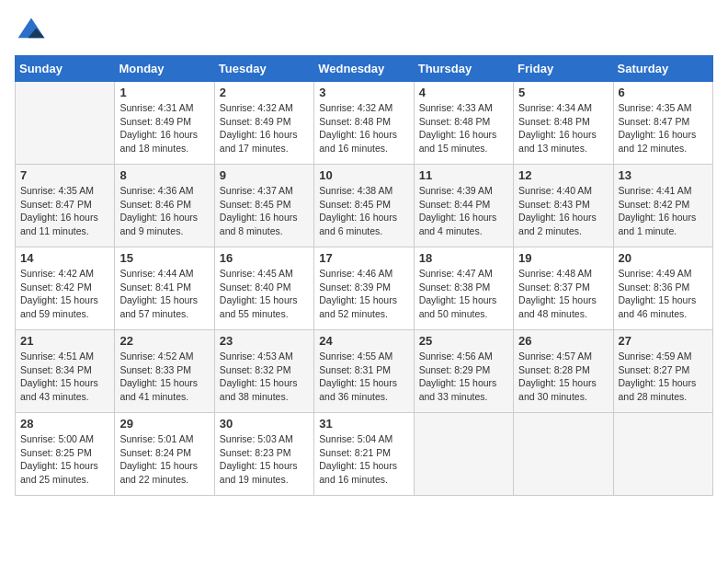  Describe the element at coordinates (563, 123) in the screenshot. I see `day-cell: 5Sunrise: 4:34 AM Sunset: 8:48 PM Daylig…` at that location.